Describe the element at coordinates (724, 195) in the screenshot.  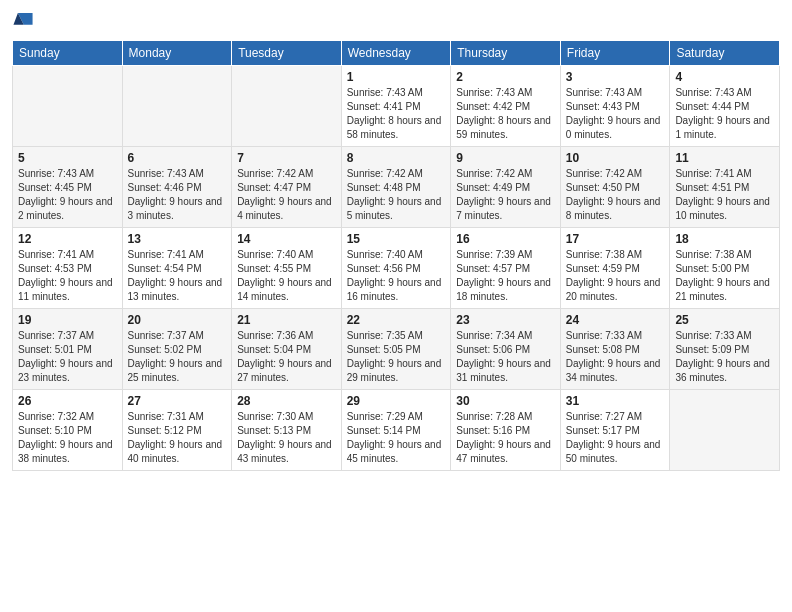
I see `day-info: Sunrise: 7:41 AM Sunset: 4:51 PM Dayligh…` at that location.